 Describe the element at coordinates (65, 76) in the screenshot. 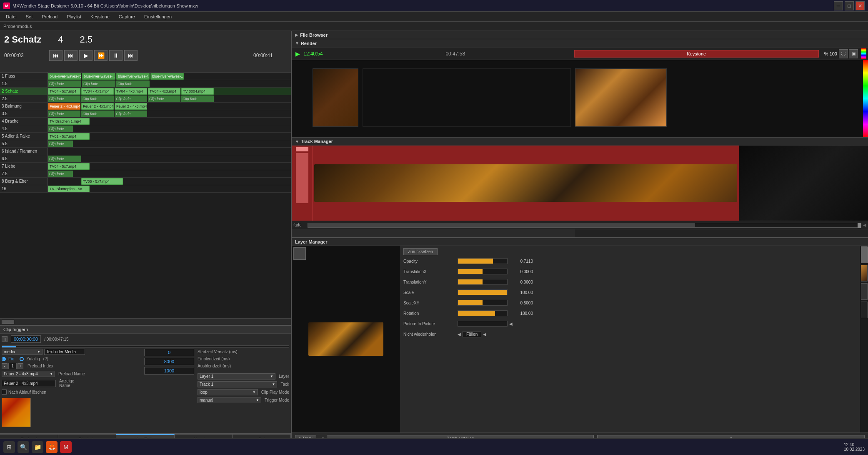

I see `clip: blue-river-waves-ro...` at that location.